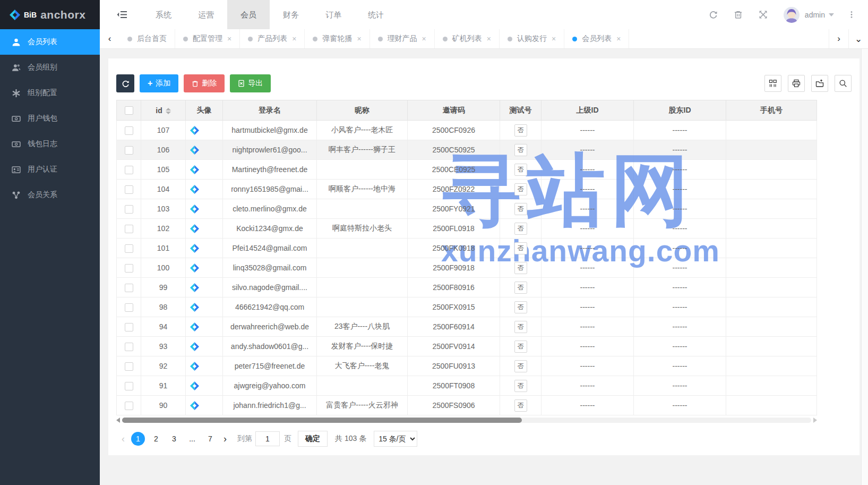  What do you see at coordinates (208, 39) in the screenshot?
I see `tab-config: 配置管理×` at bounding box center [208, 39].